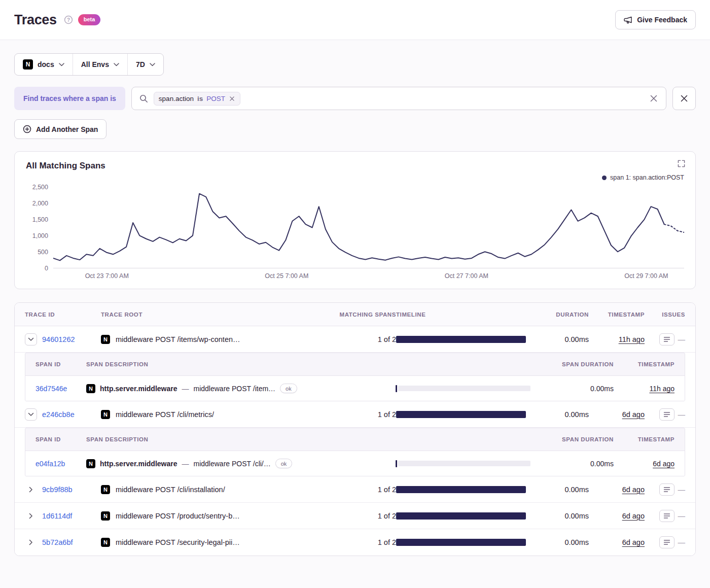 The height and width of the screenshot is (588, 710). Describe the element at coordinates (178, 339) in the screenshot. I see `trace-root-text: middleware POST /items/wp-conten…` at that location.